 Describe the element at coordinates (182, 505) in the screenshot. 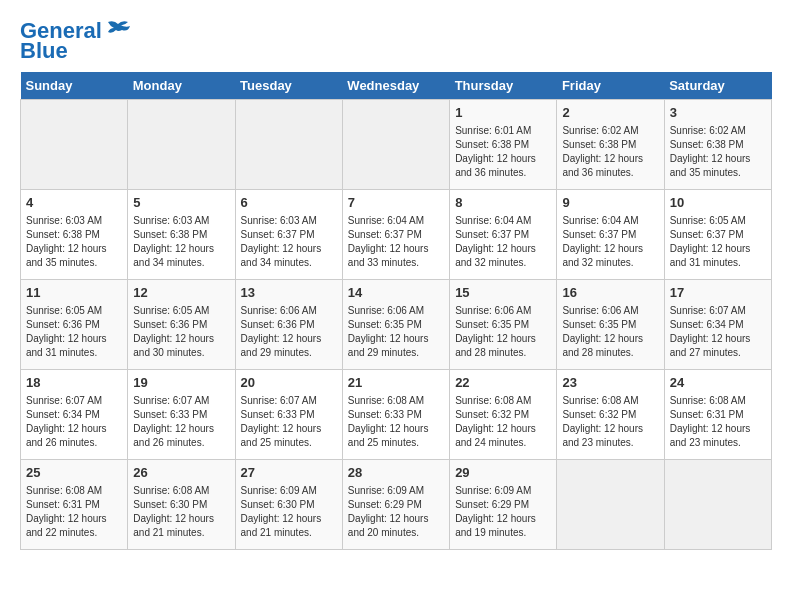

I see `calendar-cell: 26Sunrise: 6:08 AMSunset: 6:30 PMDayligh…` at that location.